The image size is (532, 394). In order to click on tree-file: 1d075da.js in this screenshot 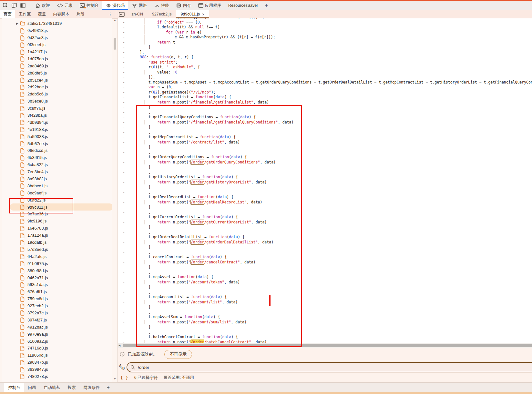, I will do `click(57, 59)`.